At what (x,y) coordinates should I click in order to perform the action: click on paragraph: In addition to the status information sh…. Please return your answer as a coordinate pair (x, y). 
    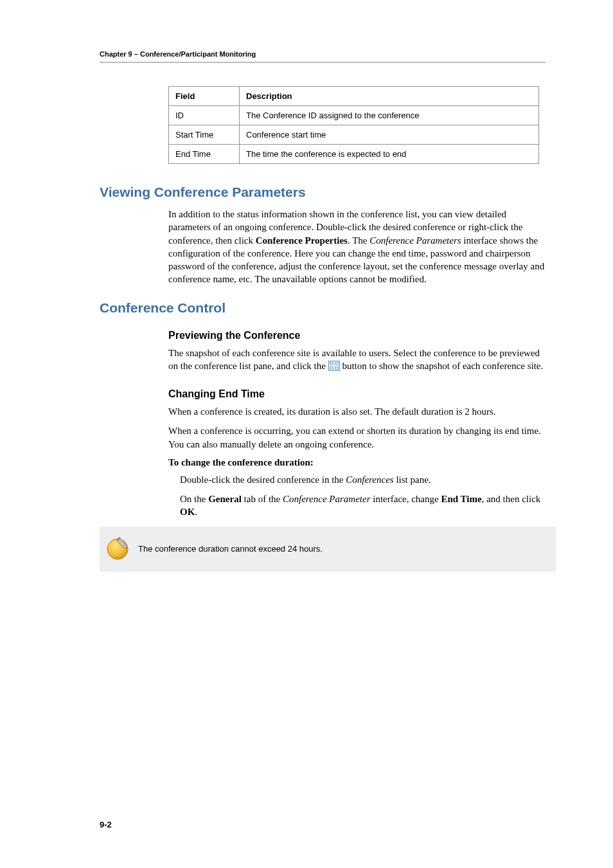
    Looking at the image, I should click on (357, 247).